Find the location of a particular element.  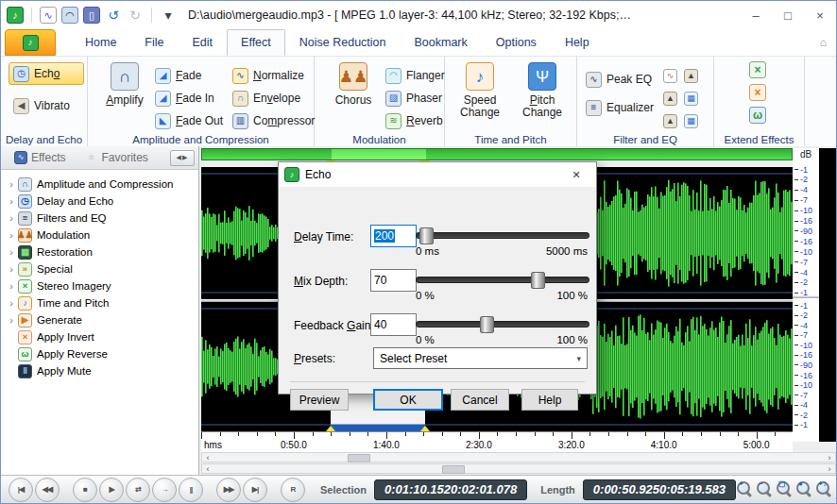

selection-bottom-bar is located at coordinates (378, 428).